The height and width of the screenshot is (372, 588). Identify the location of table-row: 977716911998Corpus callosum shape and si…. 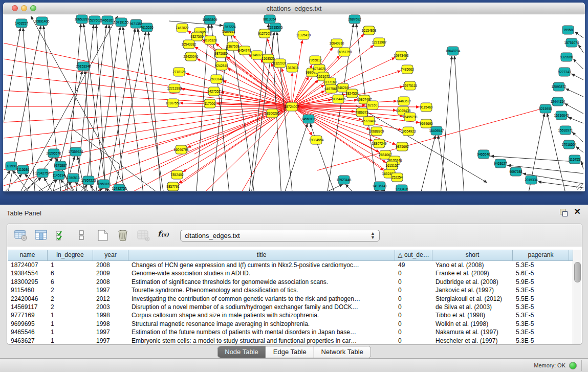
(291, 315).